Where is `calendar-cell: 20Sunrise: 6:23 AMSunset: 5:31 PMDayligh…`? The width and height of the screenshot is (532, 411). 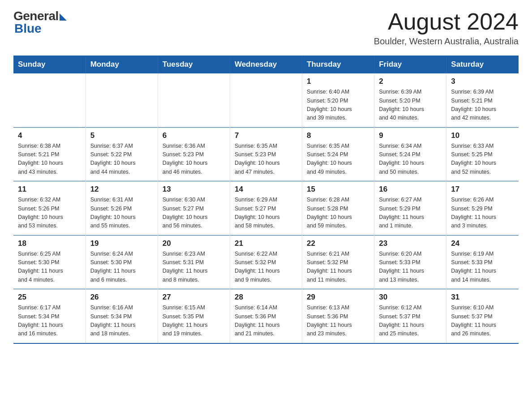 calendar-cell: 20Sunrise: 6:23 AMSunset: 5:31 PMDayligh… is located at coordinates (193, 262).